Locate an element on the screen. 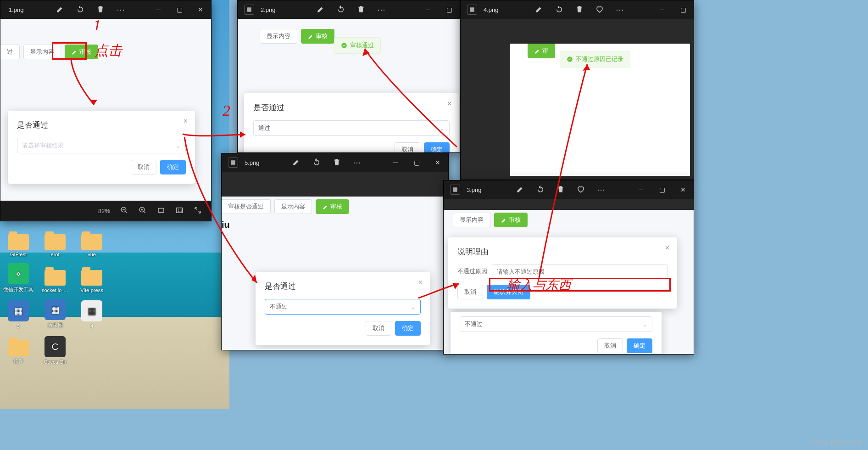  desktop-folder: 软件 is located at coordinates (18, 349).